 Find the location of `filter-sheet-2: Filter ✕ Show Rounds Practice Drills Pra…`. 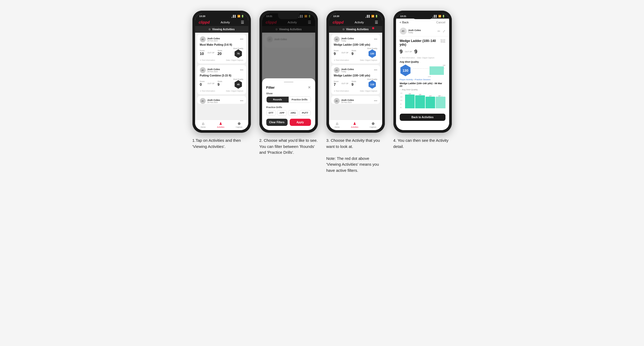

filter-sheet-2: Filter ✕ Show Rounds Practice Drills Pra… is located at coordinates (289, 104).